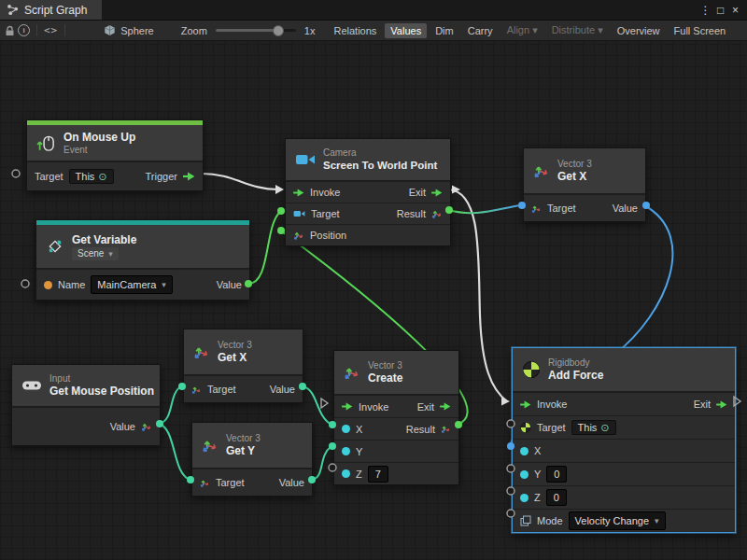 This screenshot has height=560, width=747. Describe the element at coordinates (721, 10) in the screenshot. I see `maximize-button: □` at that location.